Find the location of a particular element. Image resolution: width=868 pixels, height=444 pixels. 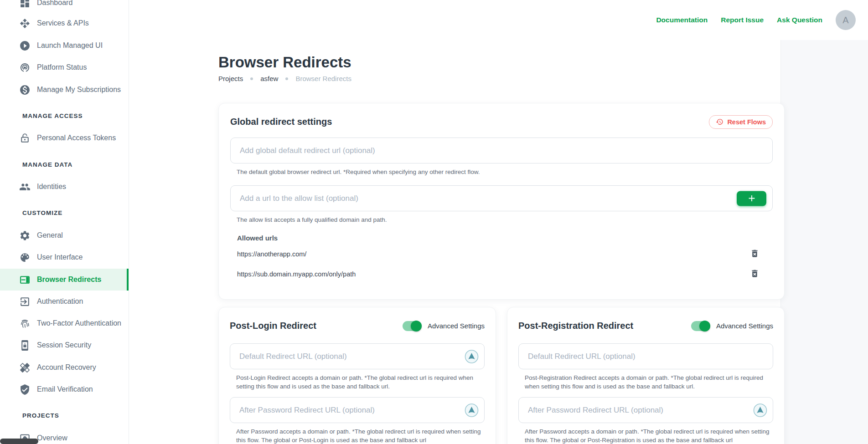

sidebar-item-label: Session Security is located at coordinates (64, 345).